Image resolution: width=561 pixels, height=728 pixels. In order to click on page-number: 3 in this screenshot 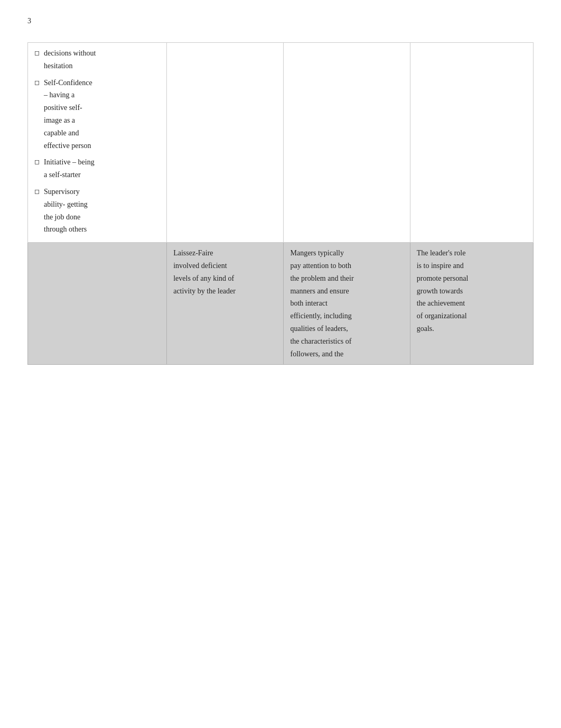, I will do `click(30, 21)`.